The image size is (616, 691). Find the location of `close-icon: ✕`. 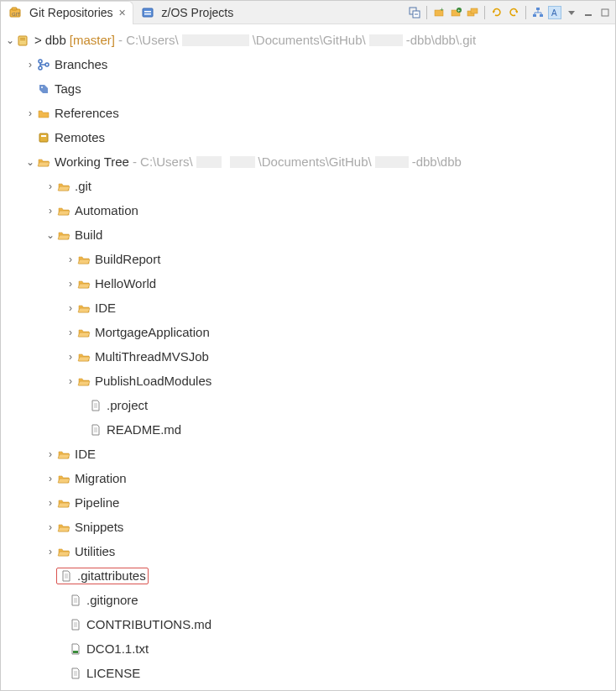

close-icon: ✕ is located at coordinates (123, 13).